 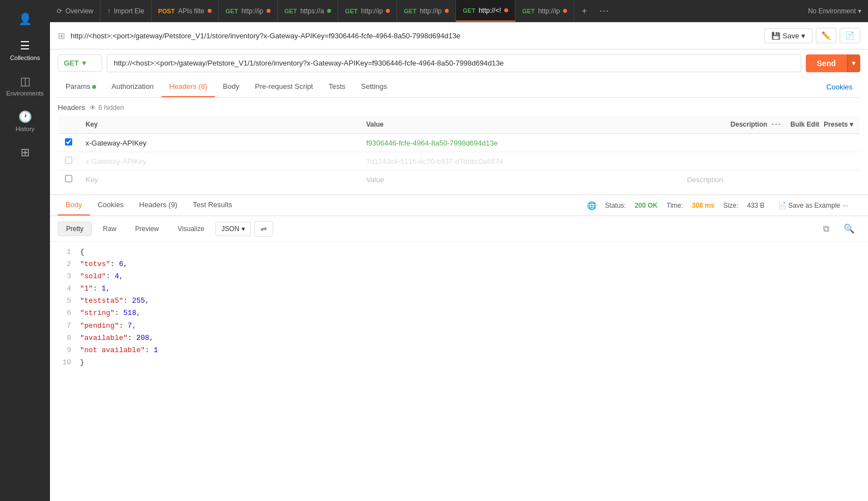 What do you see at coordinates (826, 229) in the screenshot?
I see `copy-response-button: ⧉` at bounding box center [826, 229].